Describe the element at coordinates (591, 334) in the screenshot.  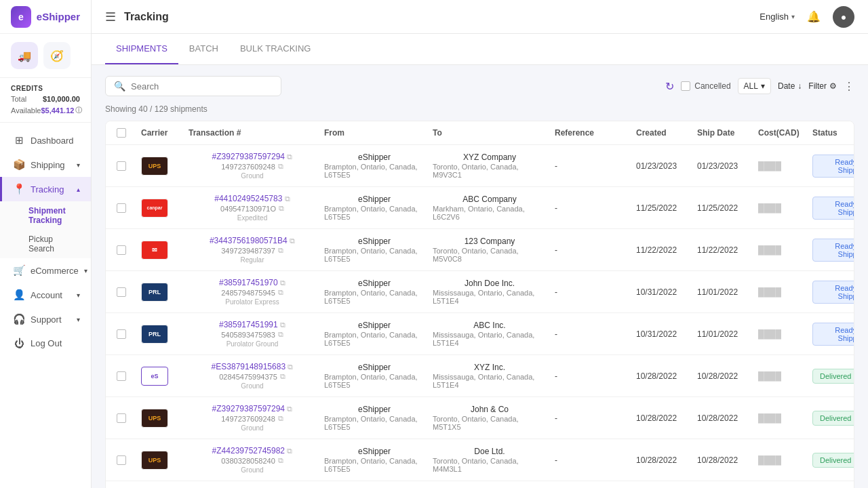
I see `row-reference: -` at that location.